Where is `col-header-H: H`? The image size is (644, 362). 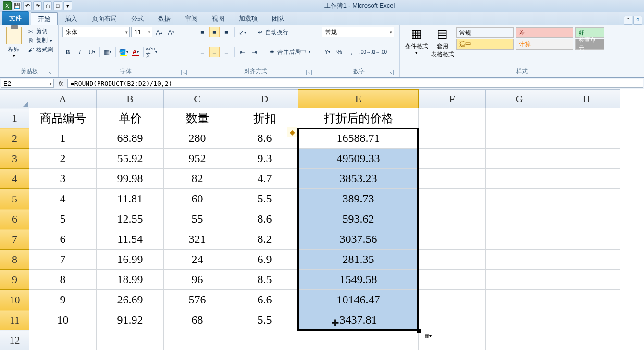 col-header-H: H is located at coordinates (587, 99).